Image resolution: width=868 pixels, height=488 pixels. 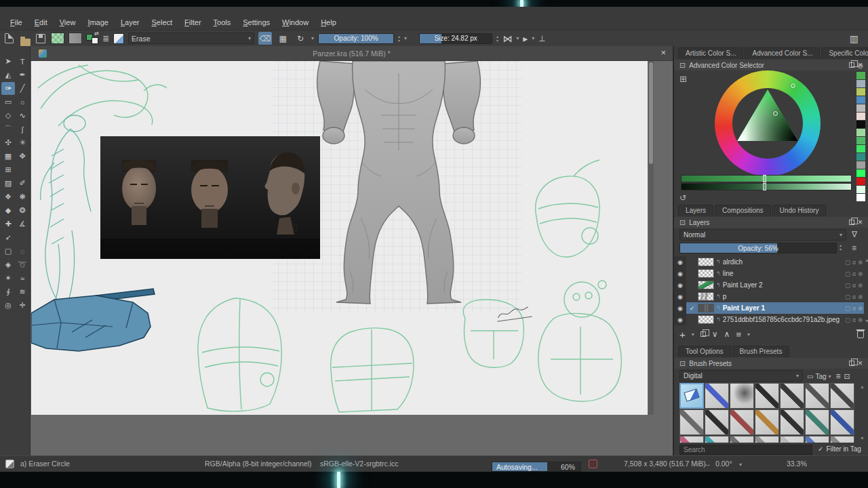 I want to click on playback-dropdown: ▾, so click(x=533, y=38).